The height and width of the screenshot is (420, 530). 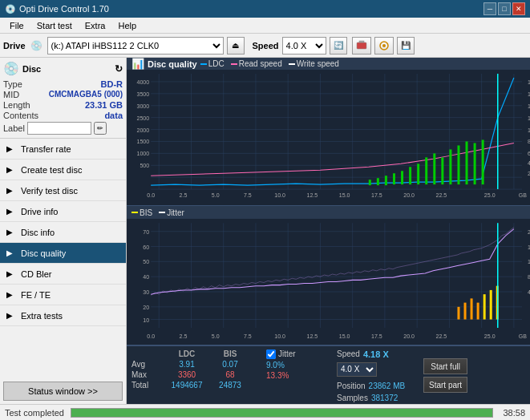 What do you see at coordinates (146, 262) in the screenshot?
I see `svg-text: 50` at bounding box center [146, 262].